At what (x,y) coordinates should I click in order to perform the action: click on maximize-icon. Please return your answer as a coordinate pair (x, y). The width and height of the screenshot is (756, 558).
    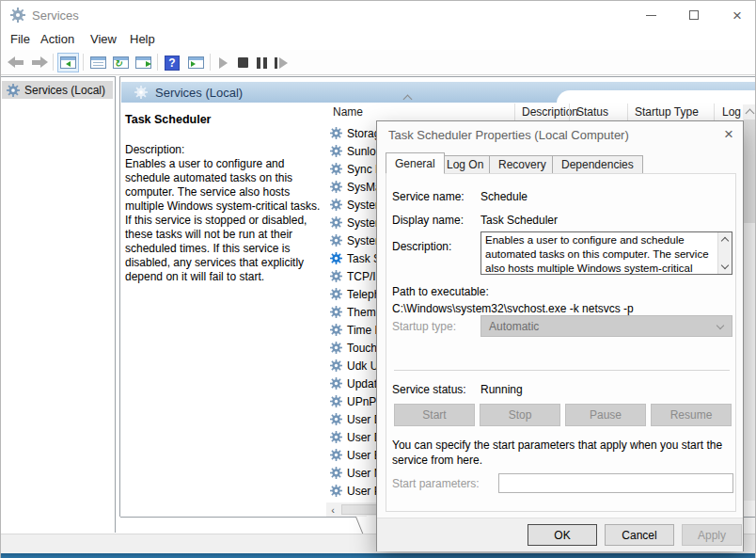
    Looking at the image, I should click on (694, 15).